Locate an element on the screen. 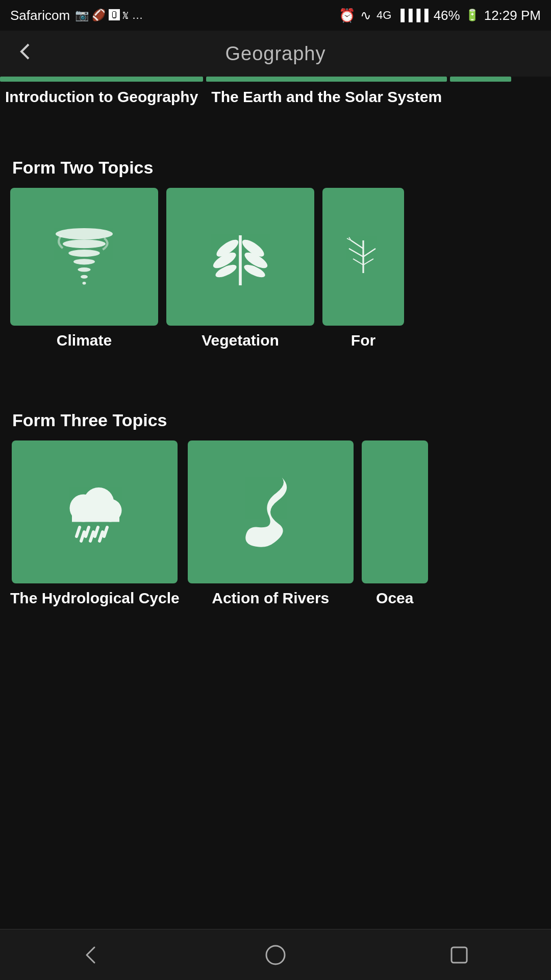  nav-bar is located at coordinates (276, 954).